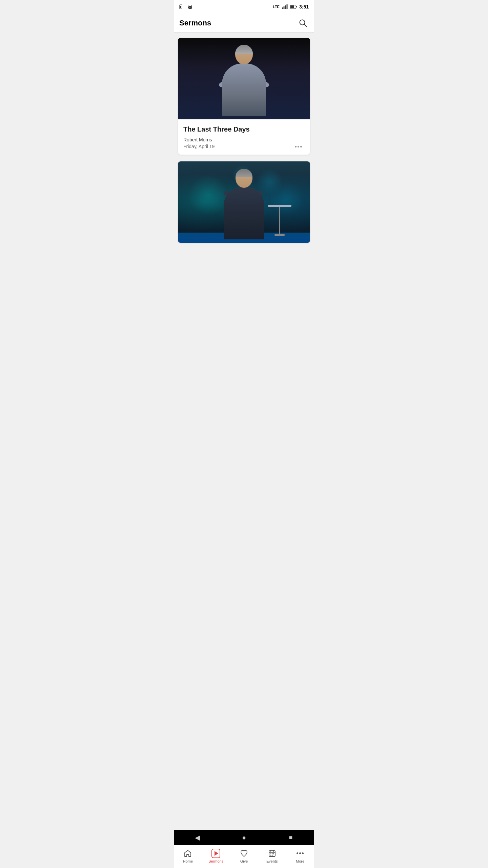  Describe the element at coordinates (199, 146) in the screenshot. I see `sermon-date: Friday, April 19` at that location.